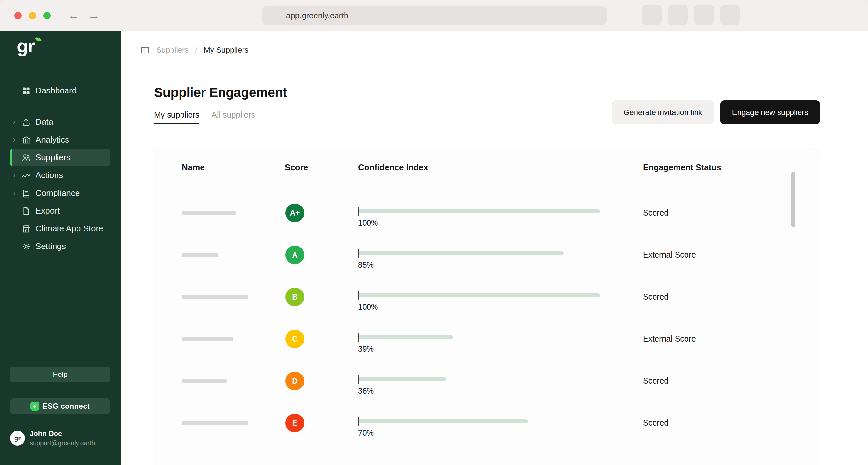 This screenshot has height=465, width=868. Describe the element at coordinates (60, 406) in the screenshot. I see `esg-connect-badge: ESG connect` at that location.